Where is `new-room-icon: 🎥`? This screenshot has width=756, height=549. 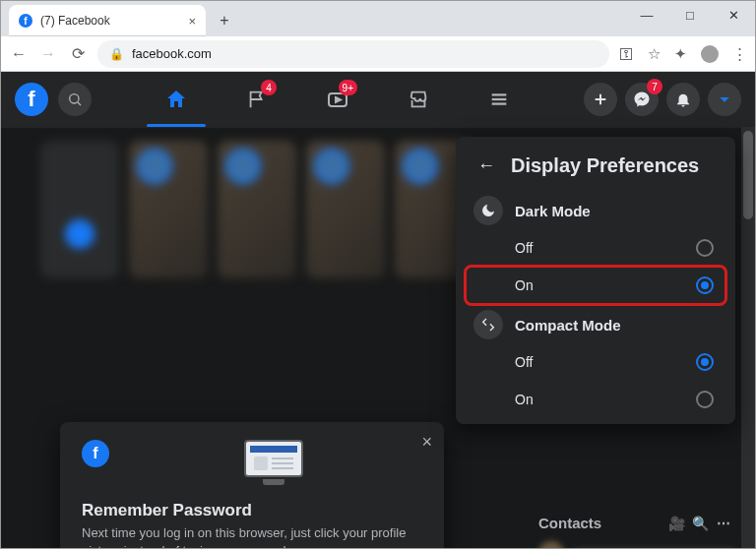 new-room-icon: 🎥 is located at coordinates (676, 523).